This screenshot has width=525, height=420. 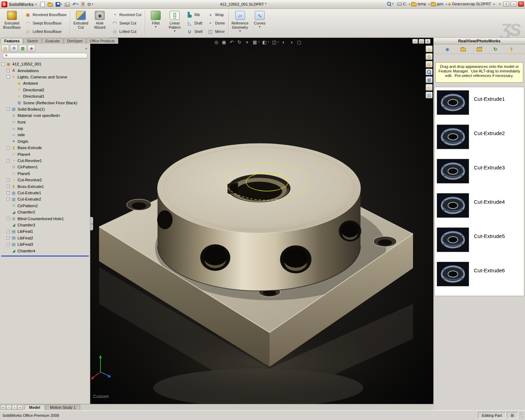 I want to click on tree-item: + Boss-Extrude1, so click(x=46, y=186).